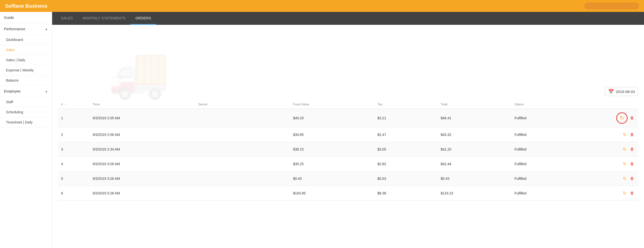 The height and width of the screenshot is (248, 644). What do you see at coordinates (26, 40) in the screenshot?
I see `sidebar-item-dashboard: Dashboard` at bounding box center [26, 40].